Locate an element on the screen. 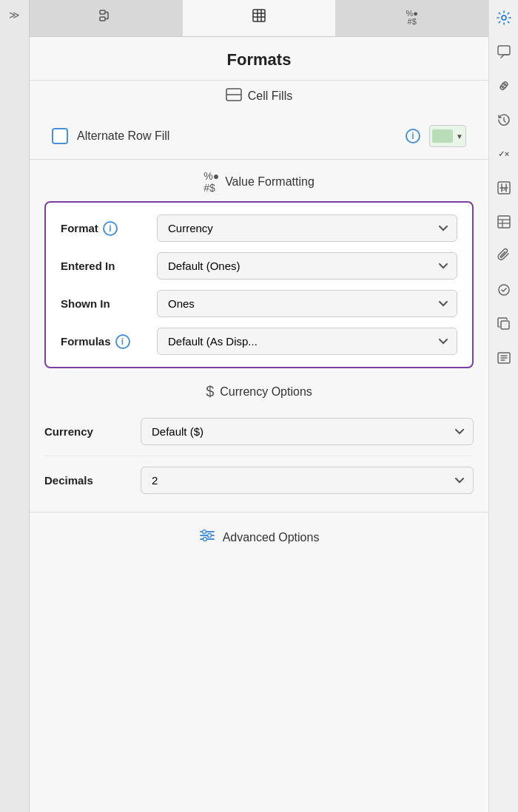  format-row-entered-in: Entered In Default (Ones) Thousands Mill… is located at coordinates (259, 266).